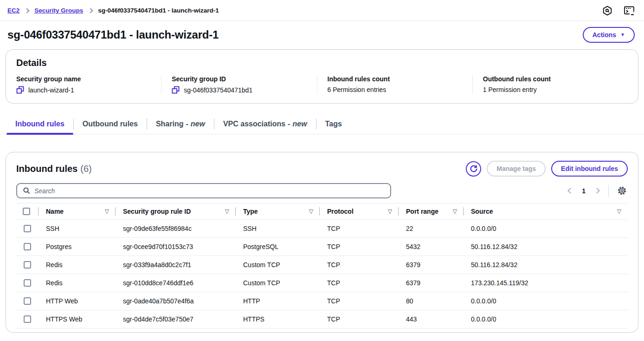 This screenshot has height=341, width=644. What do you see at coordinates (113, 35) in the screenshot?
I see `page-title: sg-046f0337540471bd1 - launch-wizard-1` at bounding box center [113, 35].